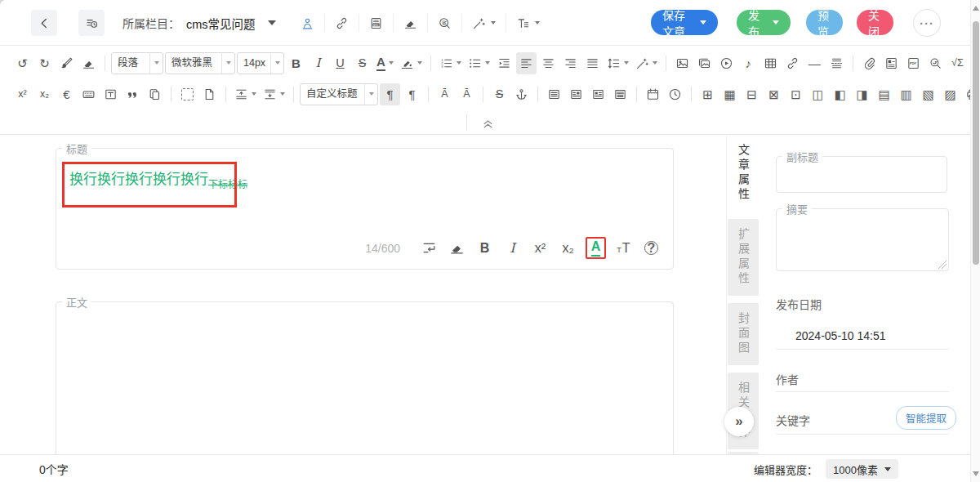 The image size is (980, 482). Describe the element at coordinates (862, 236) in the screenshot. I see `abstract-field: 摘要` at that location.